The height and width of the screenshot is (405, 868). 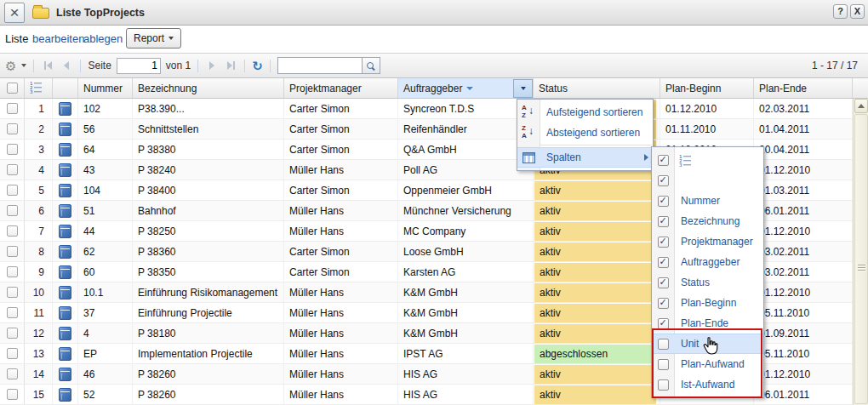 What do you see at coordinates (585, 157) in the screenshot?
I see `menu-item-spalten: Spalten` at bounding box center [585, 157].